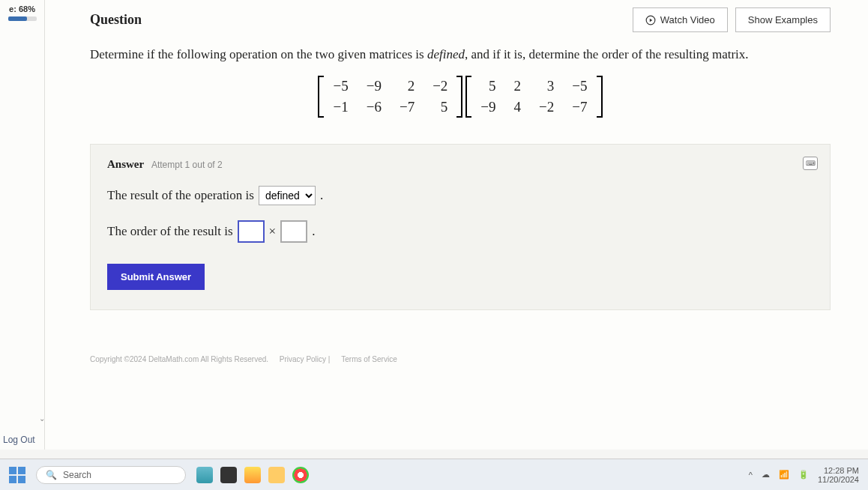  Describe the element at coordinates (651, 20) in the screenshot. I see `play-icon` at that location.